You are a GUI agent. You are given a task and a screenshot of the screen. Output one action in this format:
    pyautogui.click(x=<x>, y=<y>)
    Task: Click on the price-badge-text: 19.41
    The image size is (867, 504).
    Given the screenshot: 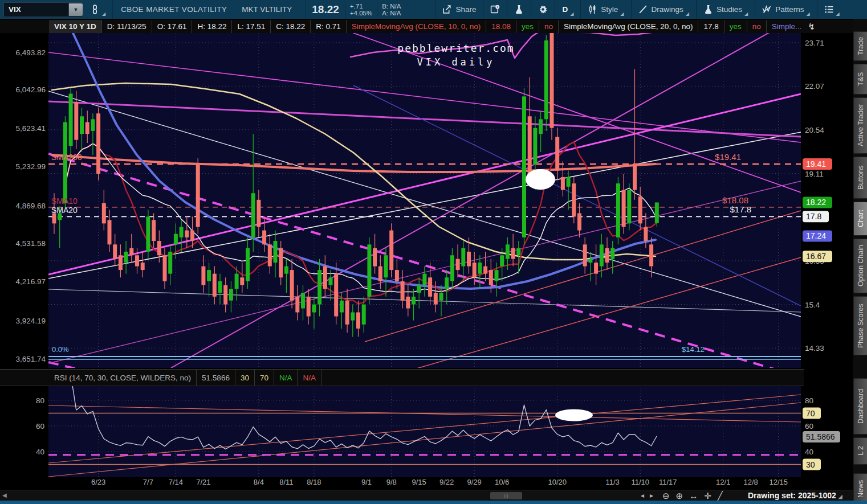 What is the action you would take?
    pyautogui.click(x=816, y=164)
    